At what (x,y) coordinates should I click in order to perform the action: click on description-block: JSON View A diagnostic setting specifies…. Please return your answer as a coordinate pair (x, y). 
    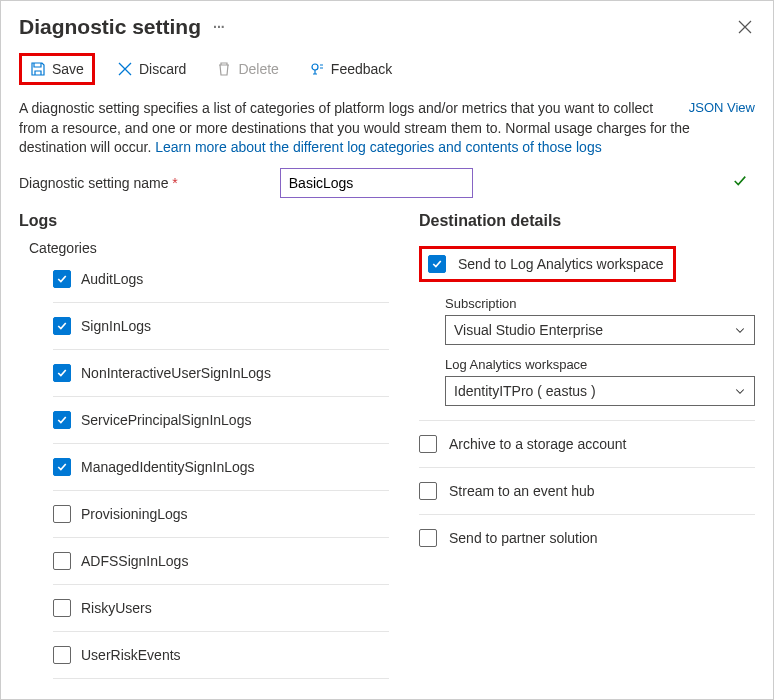
    Looking at the image, I should click on (387, 128).